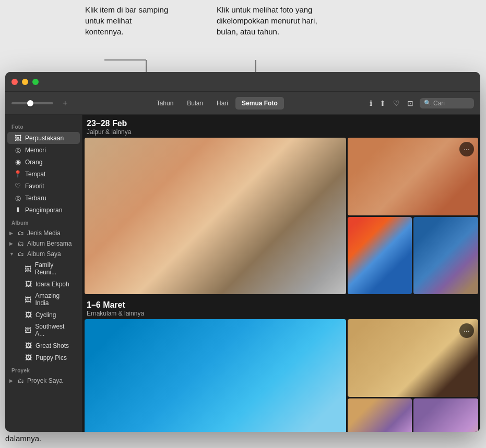  I want to click on sidebar-item-terbaru: ◎ Terbaru, so click(44, 198).